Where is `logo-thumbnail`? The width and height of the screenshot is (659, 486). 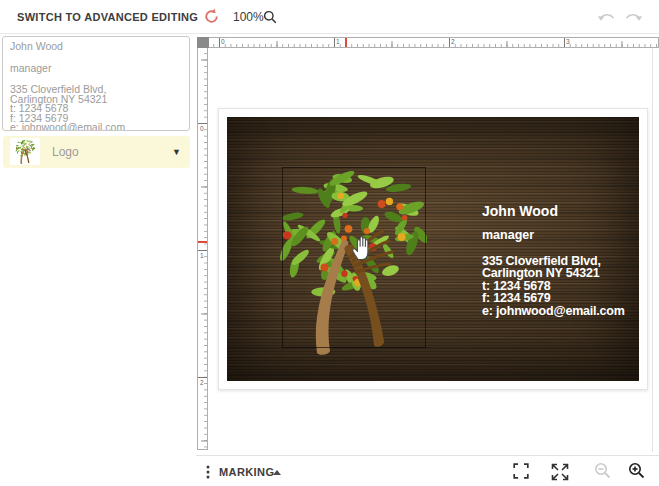 logo-thumbnail is located at coordinates (25, 152).